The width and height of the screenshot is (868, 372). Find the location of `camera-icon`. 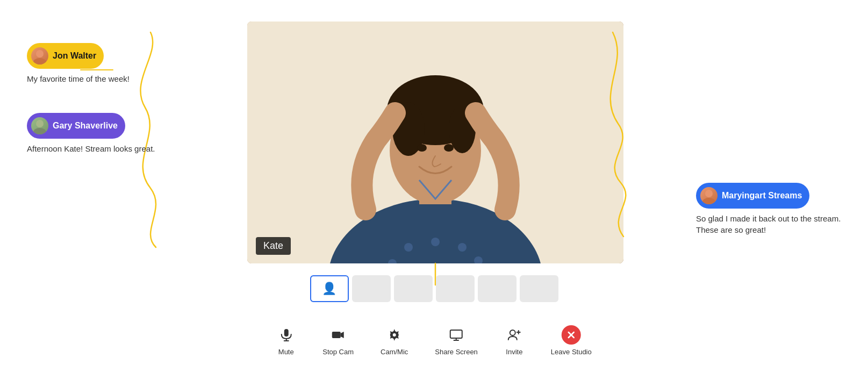

camera-icon is located at coordinates (338, 335).